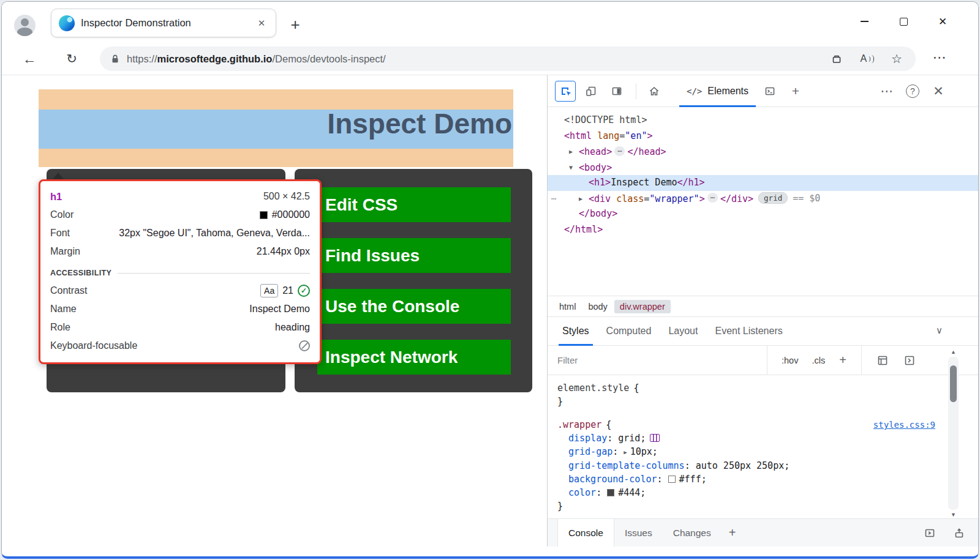 This screenshot has width=980, height=560. Describe the element at coordinates (508, 59) in the screenshot. I see `url-bar: https://microsoftedge.github.io/Demos/de…` at that location.